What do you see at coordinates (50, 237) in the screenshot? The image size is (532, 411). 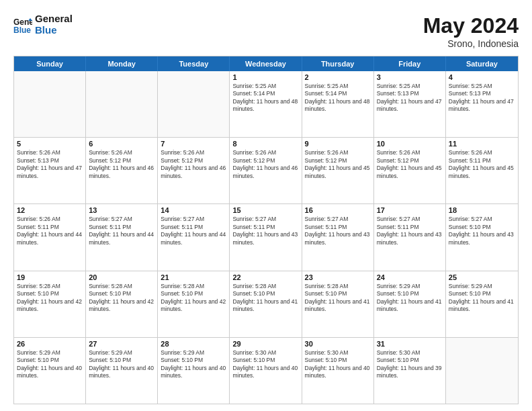 I see `calendar-cell: 12Sunrise: 5:26 AM Sunset: 5:11 PM Dayli…` at bounding box center [50, 237].